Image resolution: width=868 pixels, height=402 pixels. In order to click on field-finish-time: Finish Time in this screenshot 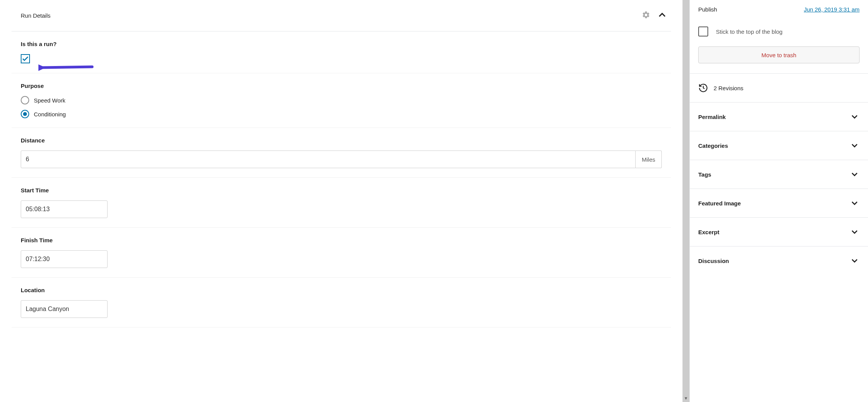, I will do `click(341, 253)`.